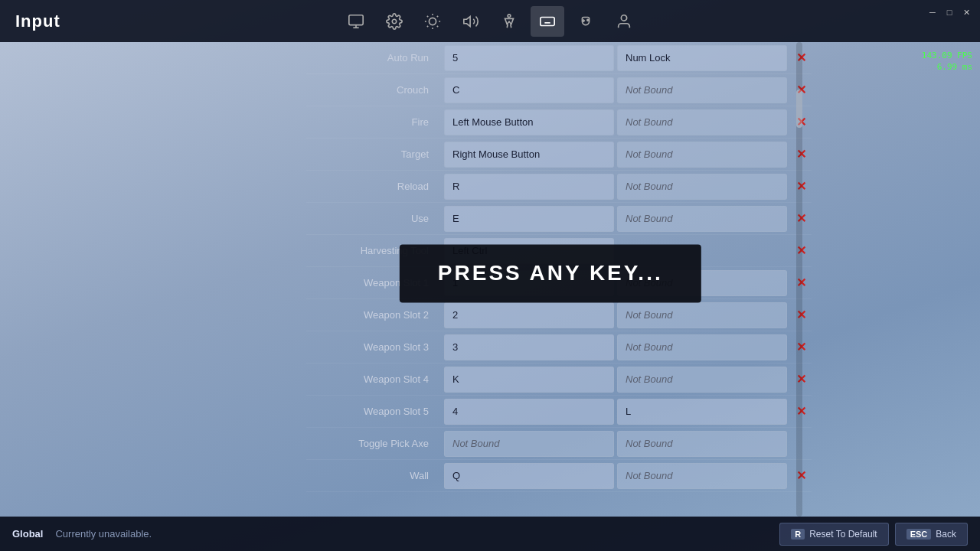 The width and height of the screenshot is (980, 551). Describe the element at coordinates (375, 90) in the screenshot. I see `label-crouch: Crouch` at that location.